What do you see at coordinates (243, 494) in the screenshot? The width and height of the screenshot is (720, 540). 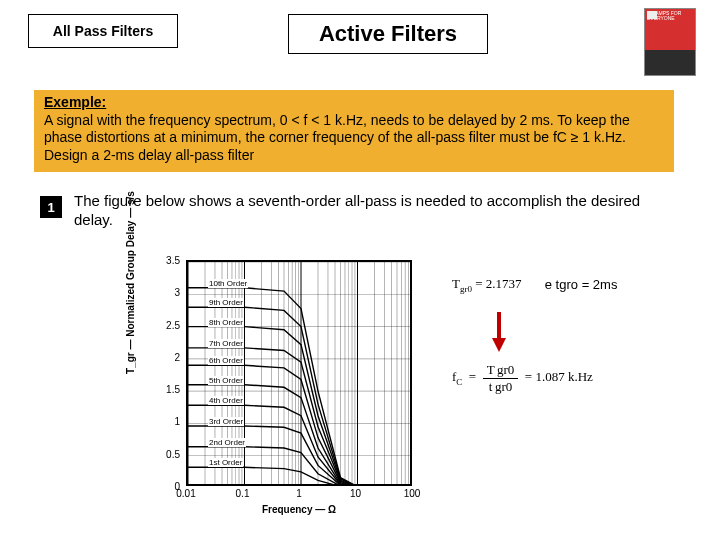 I see `xtick: 0.1` at bounding box center [243, 494].